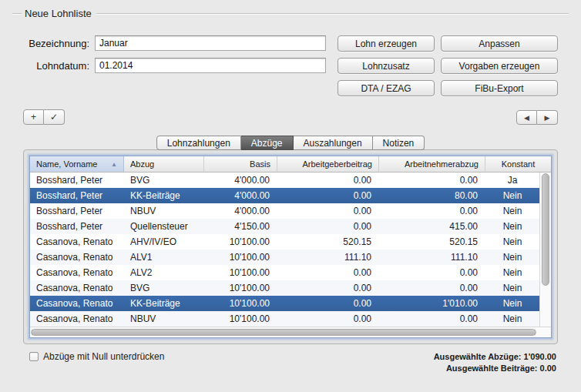  What do you see at coordinates (499, 66) in the screenshot?
I see `vorgaben-erzeugen-button: Vorgaben erzeugen` at bounding box center [499, 66].